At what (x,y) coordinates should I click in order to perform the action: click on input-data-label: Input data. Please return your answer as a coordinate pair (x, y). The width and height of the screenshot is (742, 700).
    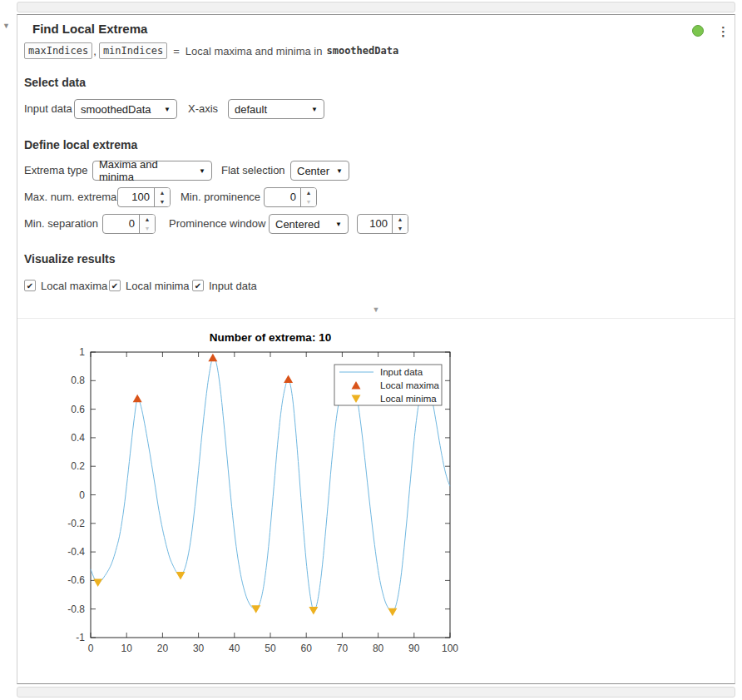
    Looking at the image, I should click on (48, 109).